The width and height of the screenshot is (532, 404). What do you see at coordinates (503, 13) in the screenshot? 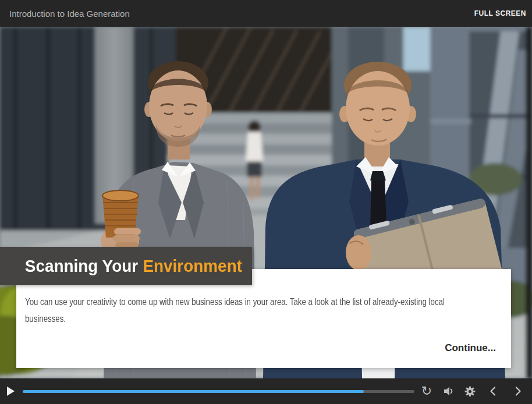
I see `fullscreen-button: FULL SCREEN` at bounding box center [503, 13].